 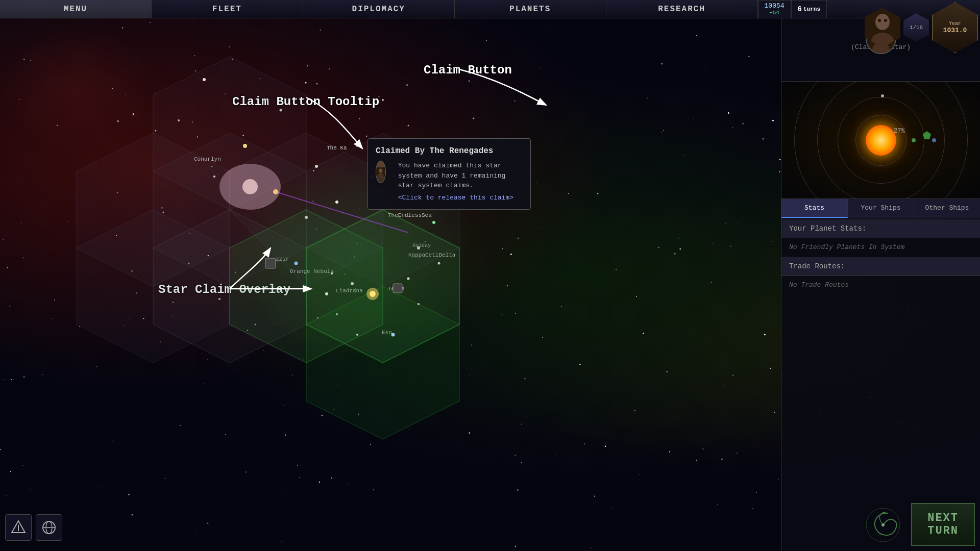 What do you see at coordinates (682, 9) in the screenshot?
I see `nav-research: RESEARCH` at bounding box center [682, 9].